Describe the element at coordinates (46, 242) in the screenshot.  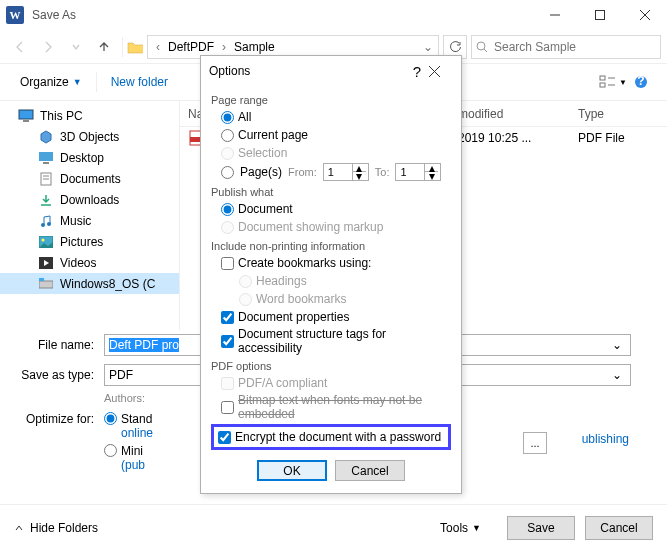
I see `pictures-icon` at that location.